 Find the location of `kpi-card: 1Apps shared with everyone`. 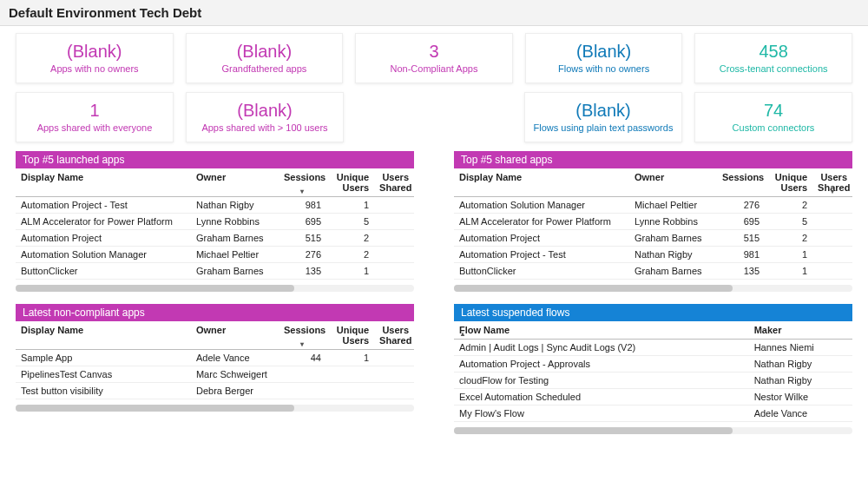

kpi-card: 1Apps shared with everyone is located at coordinates (95, 117).